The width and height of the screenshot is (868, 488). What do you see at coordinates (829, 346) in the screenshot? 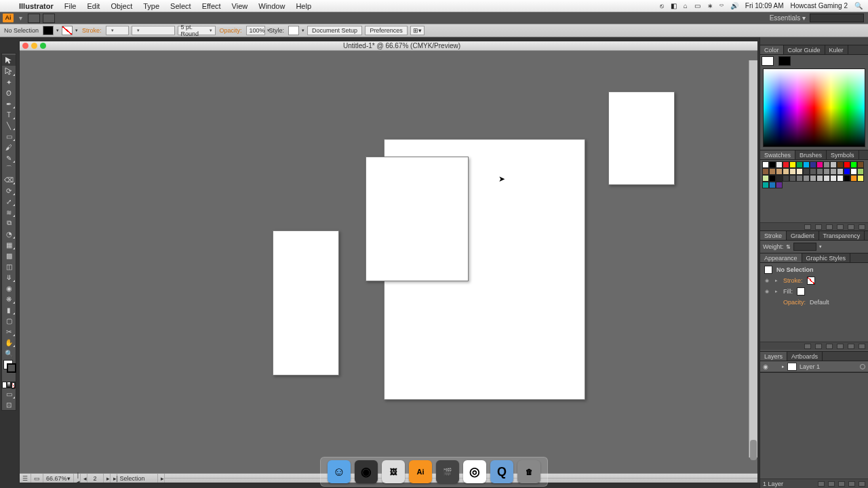
I see `new-effect-icon` at bounding box center [829, 346].